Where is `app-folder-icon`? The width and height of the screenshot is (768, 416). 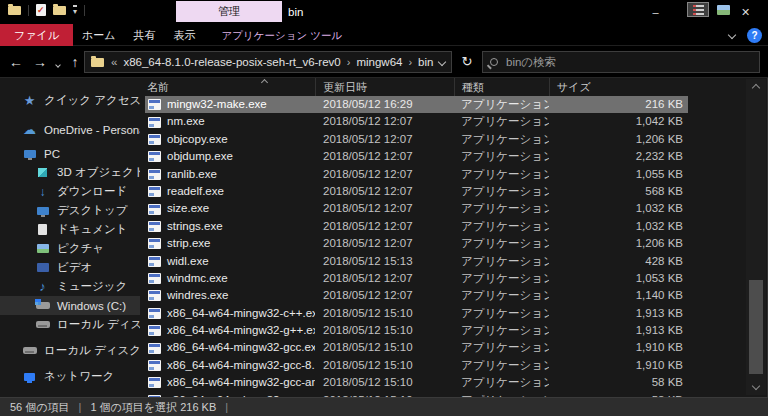 app-folder-icon is located at coordinates (14, 10).